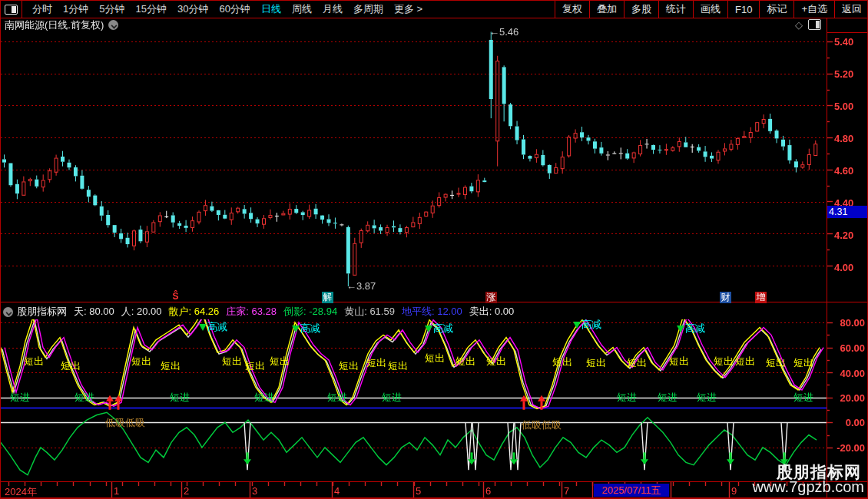  Describe the element at coordinates (711, 9) in the screenshot. I see `toolbar-right-buttons: 复权叠加多股统计画线F10标记+自选返回` at that location.